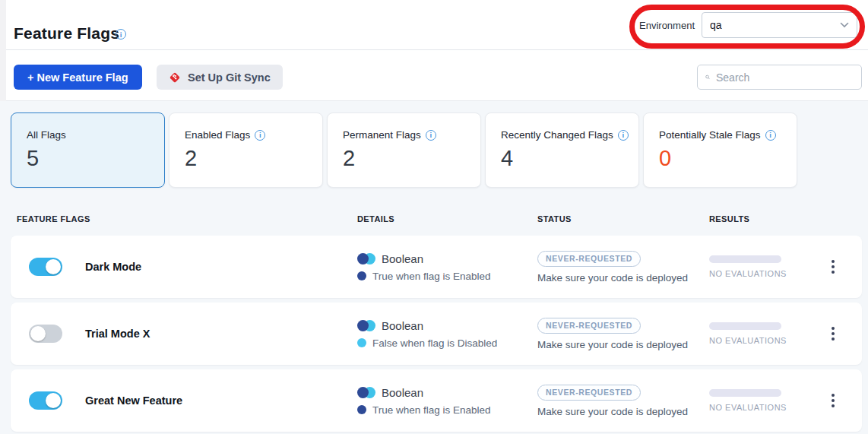 The image size is (868, 434). Describe the element at coordinates (46, 135) in the screenshot. I see `stat-label: All Flags` at that location.